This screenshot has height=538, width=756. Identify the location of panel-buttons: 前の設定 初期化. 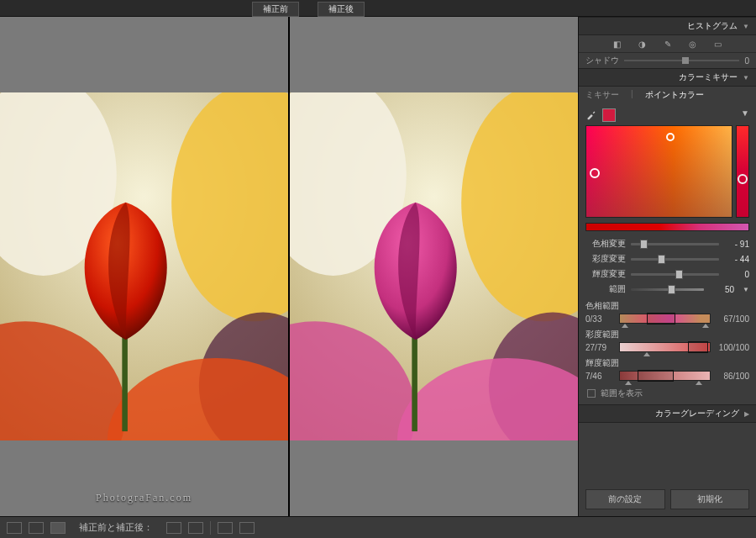
(667, 500).